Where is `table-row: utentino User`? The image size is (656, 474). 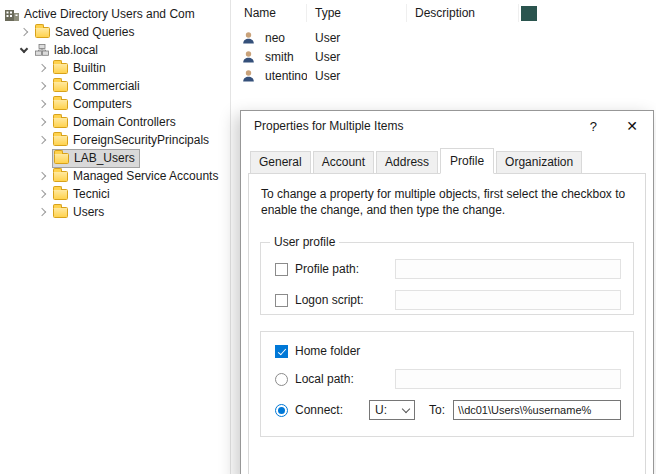 table-row: utentino User is located at coordinates (376, 76).